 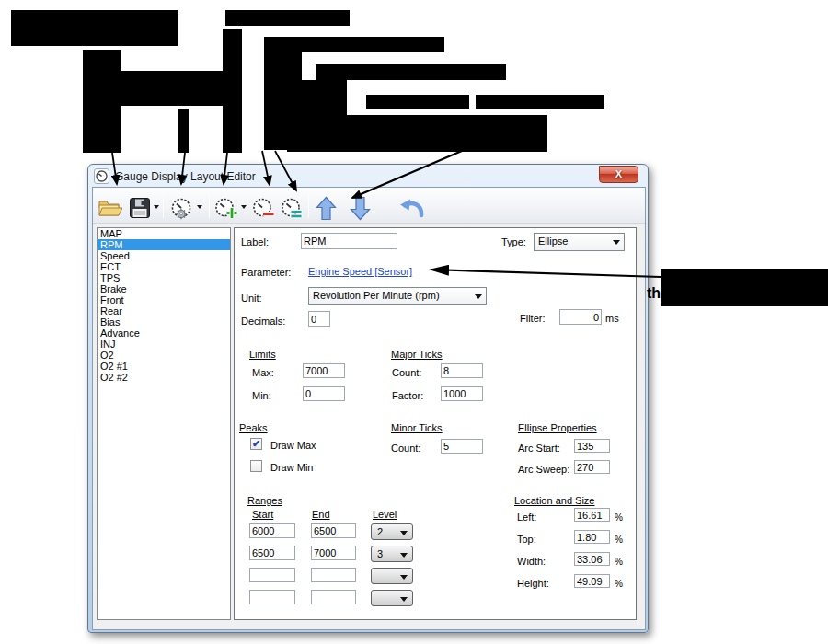 What do you see at coordinates (361, 208) in the screenshot?
I see `move-down-icon` at bounding box center [361, 208].